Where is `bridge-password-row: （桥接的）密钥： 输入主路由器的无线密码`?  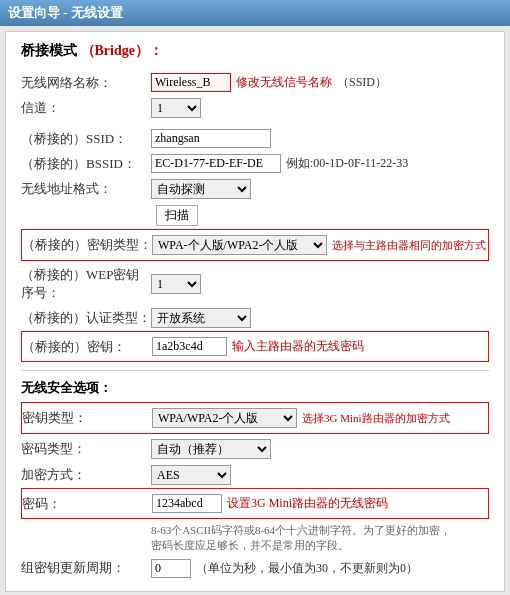
bridge-password-row: （桥接的）密钥： 输入主路由器的无线密码 is located at coordinates (255, 346).